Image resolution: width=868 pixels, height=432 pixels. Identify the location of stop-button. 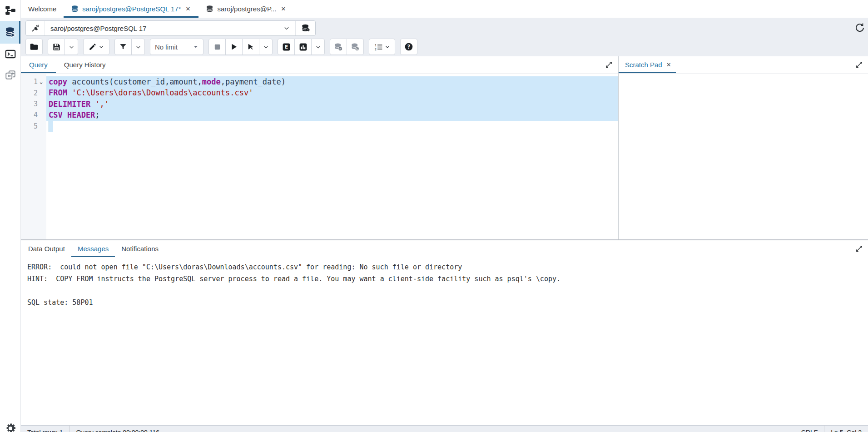
(217, 47).